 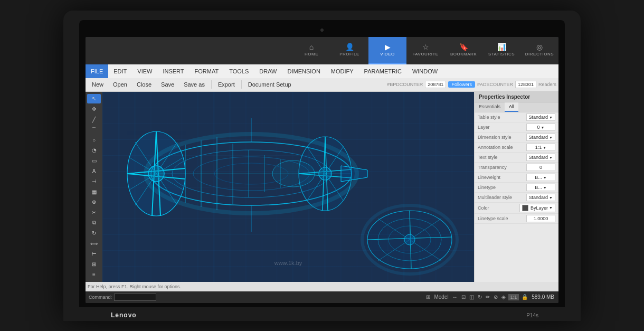 I want to click on menu-draw: DRAW, so click(x=268, y=71).